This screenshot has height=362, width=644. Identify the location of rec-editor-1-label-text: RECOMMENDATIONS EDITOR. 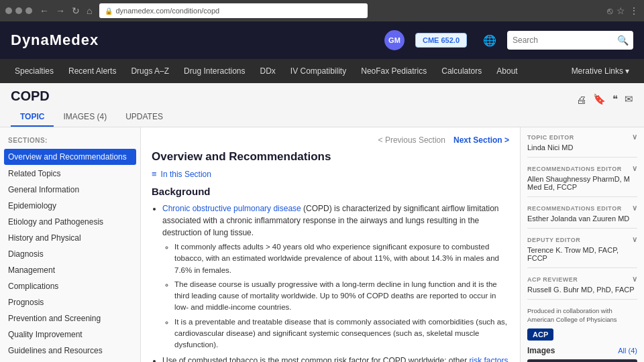
(574, 169).